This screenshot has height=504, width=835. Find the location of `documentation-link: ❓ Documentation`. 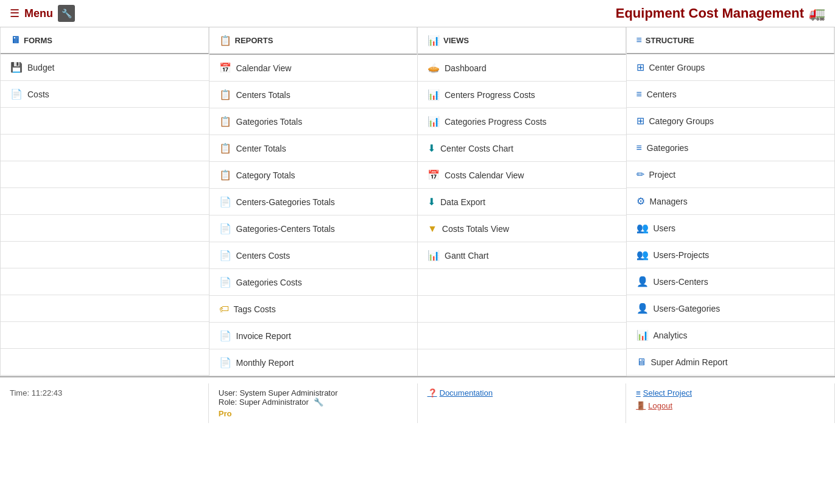

documentation-link: ❓ Documentation is located at coordinates (522, 393).